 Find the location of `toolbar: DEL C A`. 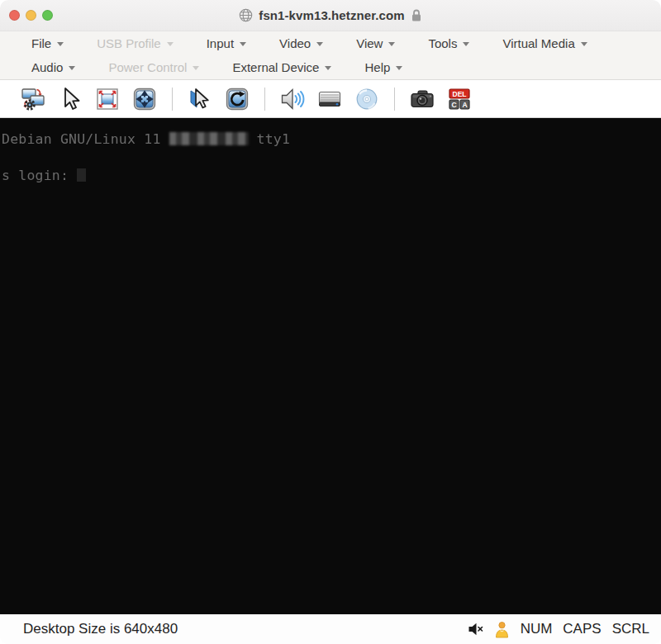

toolbar: DEL C A is located at coordinates (330, 99).